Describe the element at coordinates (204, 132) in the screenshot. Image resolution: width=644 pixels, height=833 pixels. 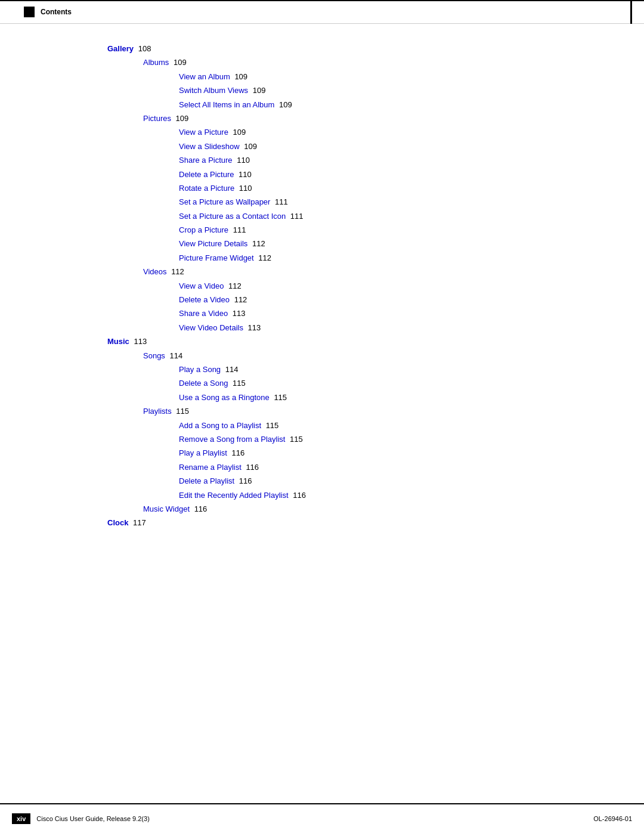
I see `toc-label-view-a-picture: View a Picture` at that location.